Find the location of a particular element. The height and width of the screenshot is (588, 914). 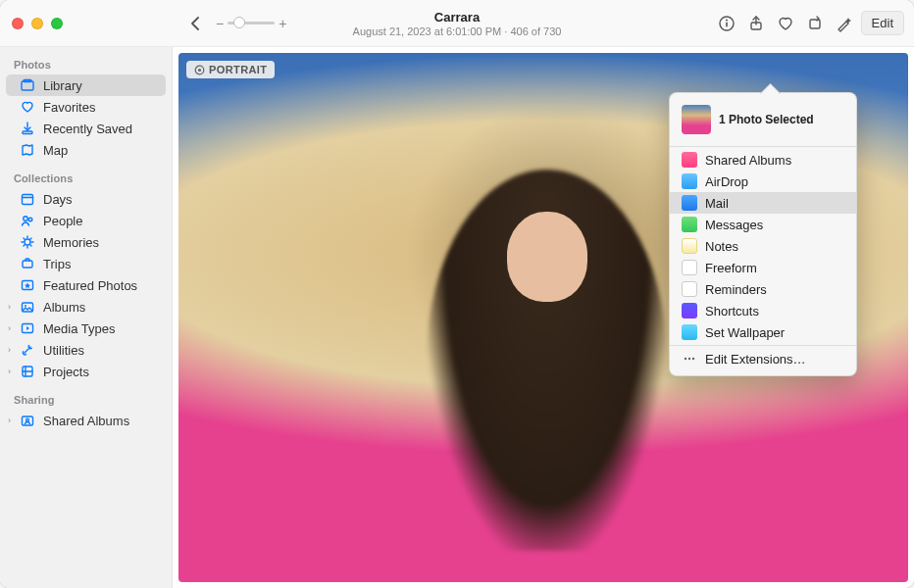

zoom-thumb is located at coordinates (239, 23).